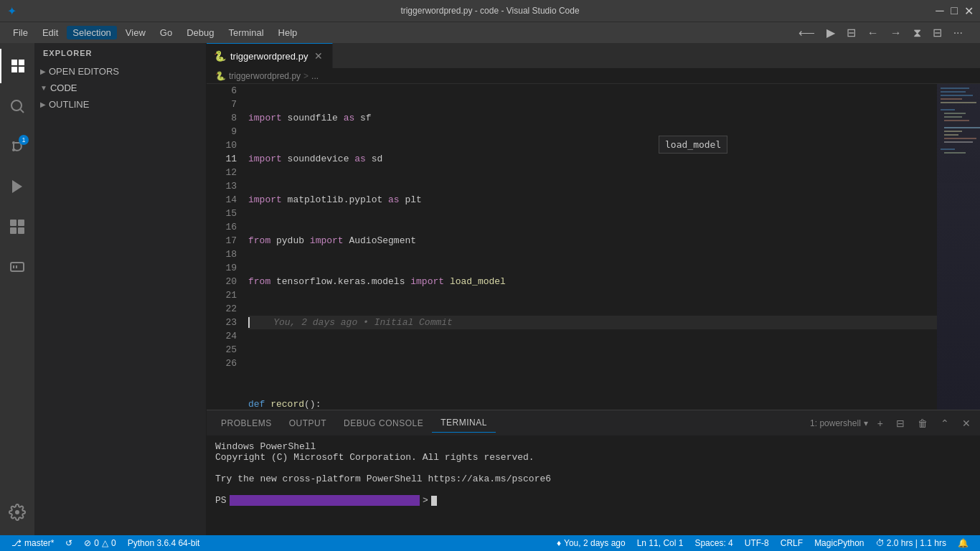 This screenshot has height=551, width=980. I want to click on timeline-button: ⧗, so click(917, 33).